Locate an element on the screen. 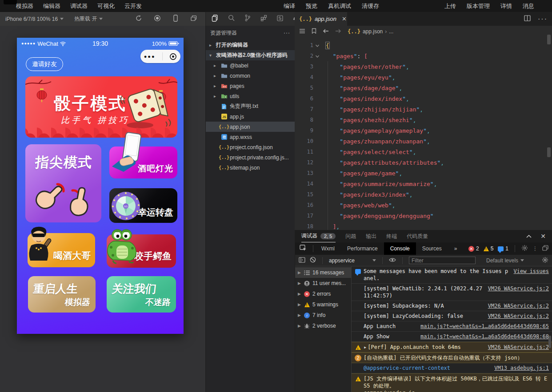 The image size is (552, 392). extensions-icon is located at coordinates (264, 19).